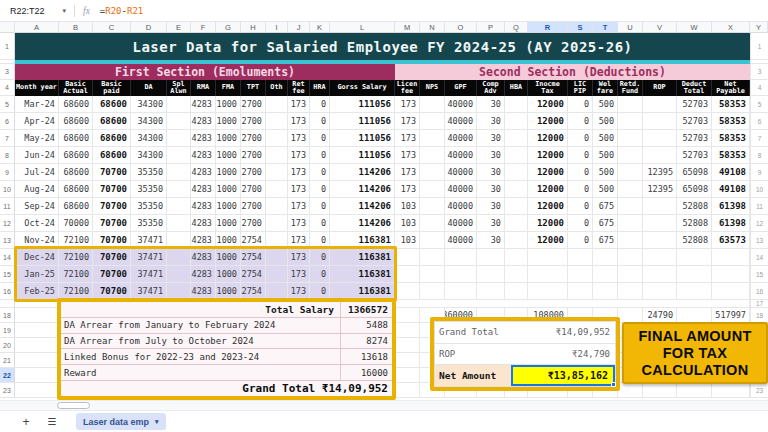  What do you see at coordinates (694, 28) in the screenshot?
I see `column-header-W: W` at bounding box center [694, 28].